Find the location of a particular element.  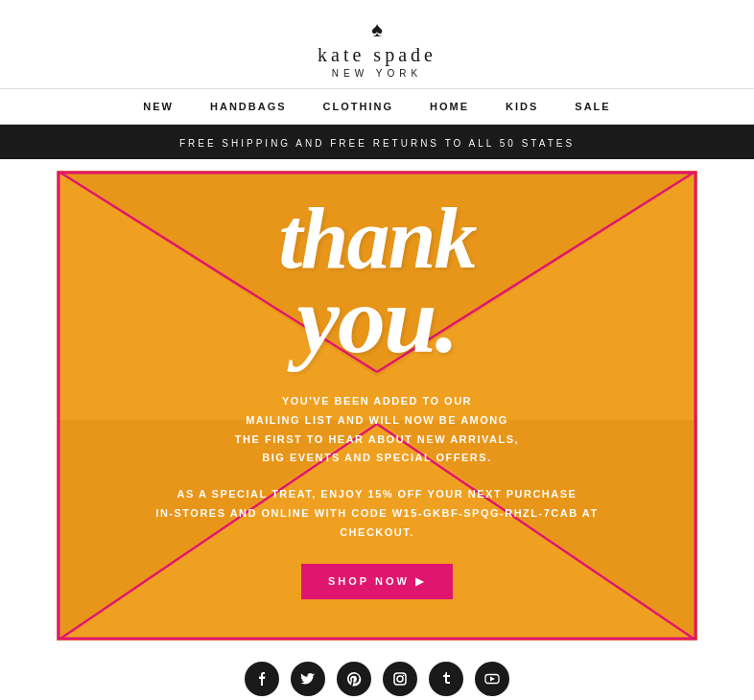

promo-banner: FREE SHIPPING AND FREE RETURNS TO ALL 50… is located at coordinates (377, 142).